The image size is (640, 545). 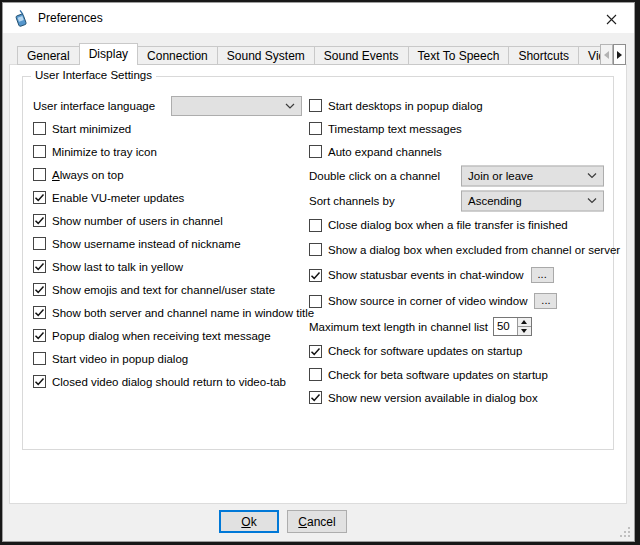 What do you see at coordinates (316, 522) in the screenshot?
I see `cancel-label: Cancel` at bounding box center [316, 522].